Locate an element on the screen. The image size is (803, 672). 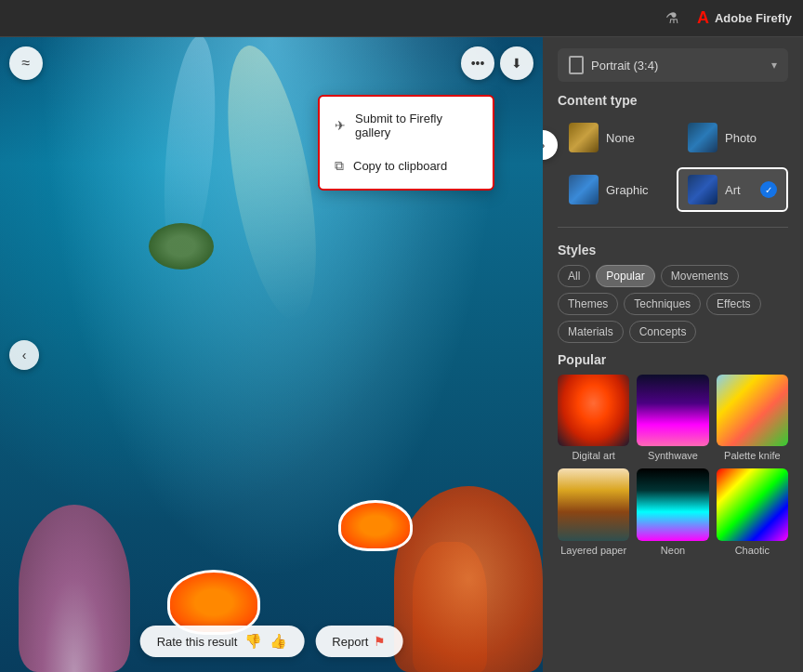
styles-title: Styles is located at coordinates (673, 250).